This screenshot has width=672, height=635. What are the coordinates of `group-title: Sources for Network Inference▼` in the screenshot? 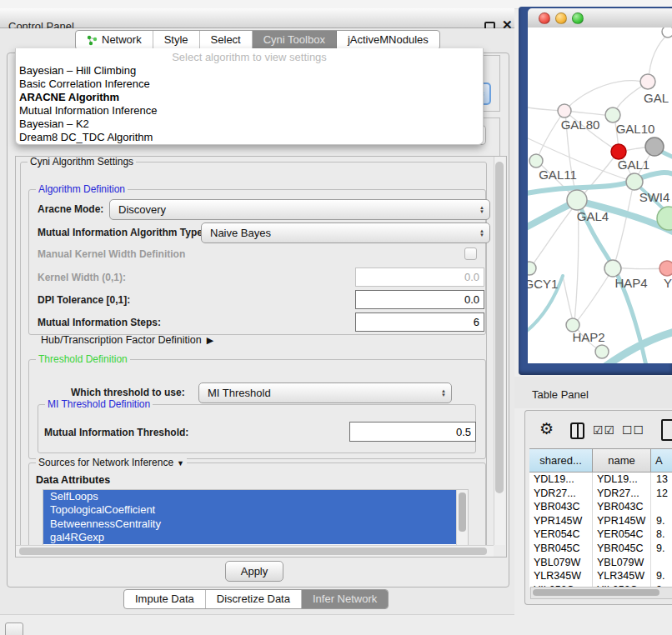 It's located at (112, 462).